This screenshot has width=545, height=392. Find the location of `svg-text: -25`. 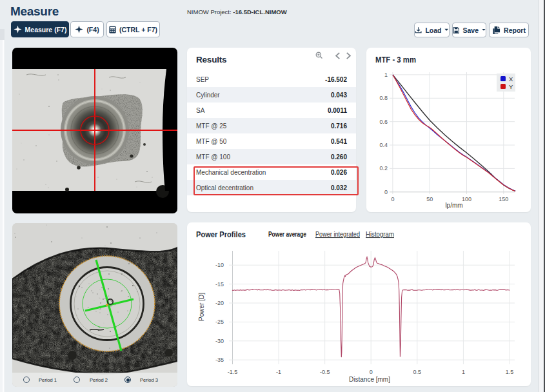

svg-text: -25 is located at coordinates (219, 322).